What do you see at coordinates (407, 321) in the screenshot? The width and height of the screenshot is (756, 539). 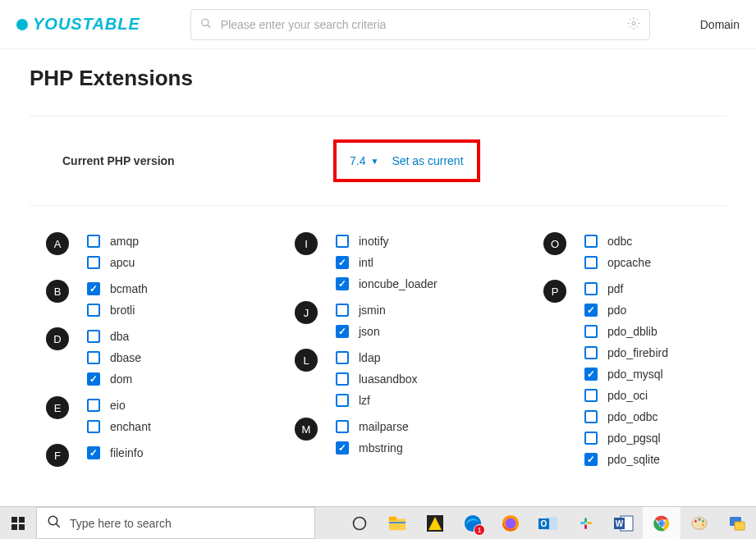 I see `ext-items: jsminjson` at bounding box center [407, 321].